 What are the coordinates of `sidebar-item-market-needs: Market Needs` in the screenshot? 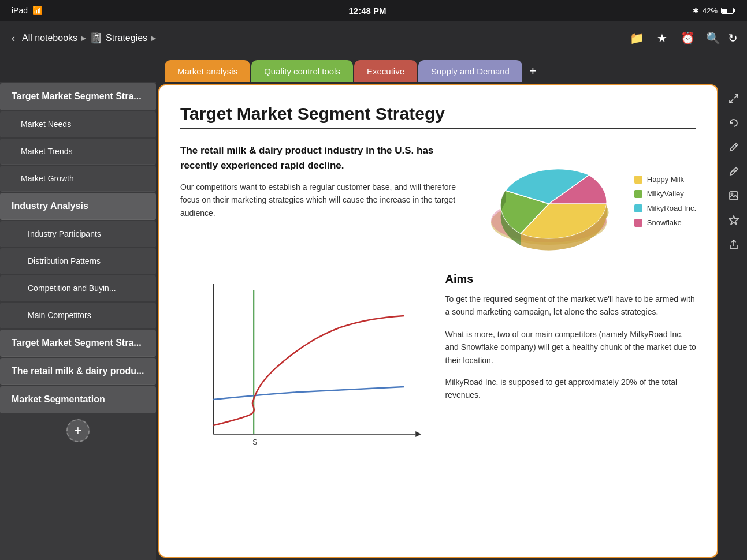 It's located at (78, 125).